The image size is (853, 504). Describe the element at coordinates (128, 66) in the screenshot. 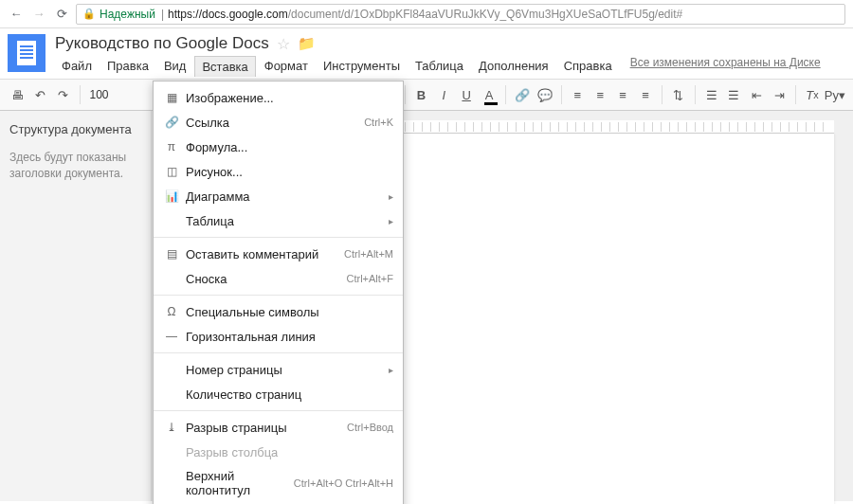

I see `menu-правка: Правка` at that location.